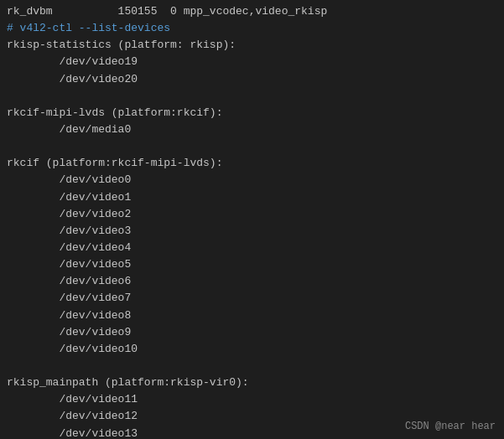  I want to click on line-3: rkisp-statistics (platform: rkisp):, so click(252, 45).